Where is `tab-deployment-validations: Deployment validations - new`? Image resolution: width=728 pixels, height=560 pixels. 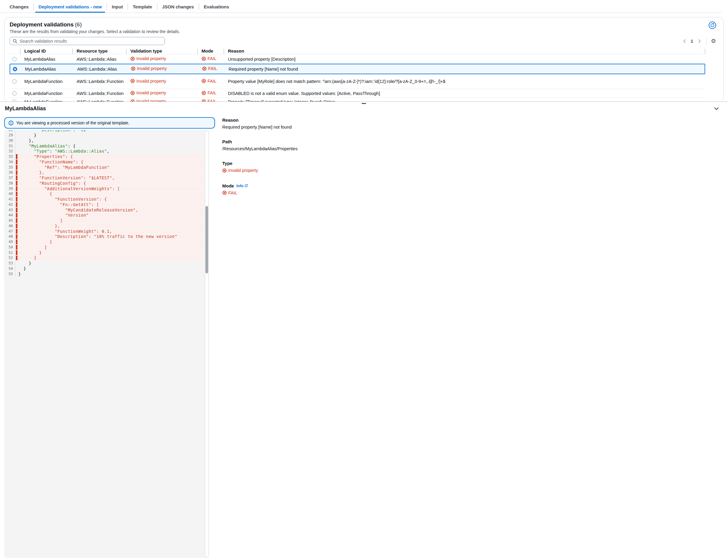
tab-deployment-validations: Deployment validations - new is located at coordinates (70, 7).